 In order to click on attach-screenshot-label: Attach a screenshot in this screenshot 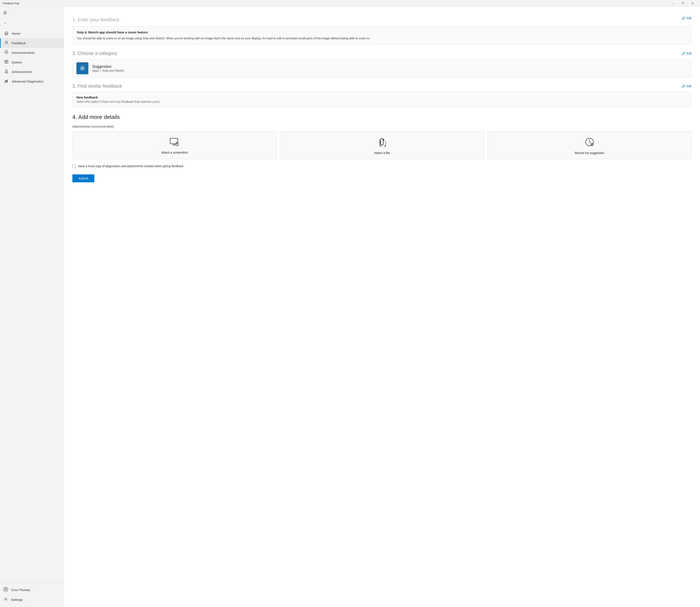, I will do `click(174, 152)`.